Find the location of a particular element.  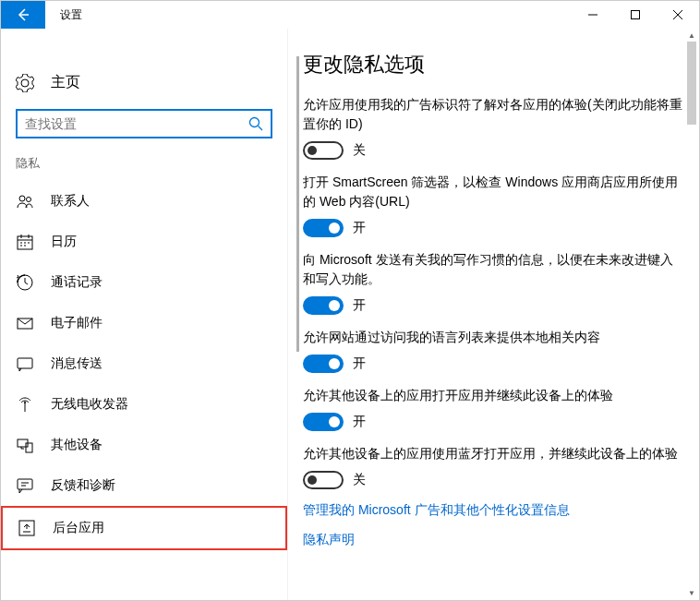

home-label: 主页 is located at coordinates (66, 83).